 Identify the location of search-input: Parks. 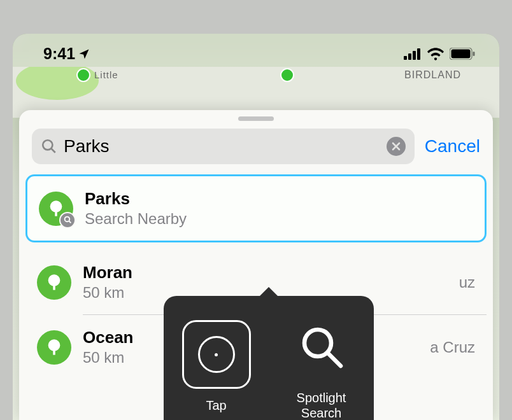
(223, 146).